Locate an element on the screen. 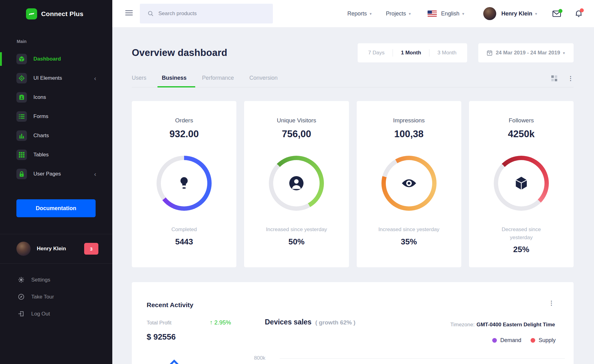 Image resolution: width=594 pixels, height=364 pixels. legend-dot-supply is located at coordinates (533, 341).